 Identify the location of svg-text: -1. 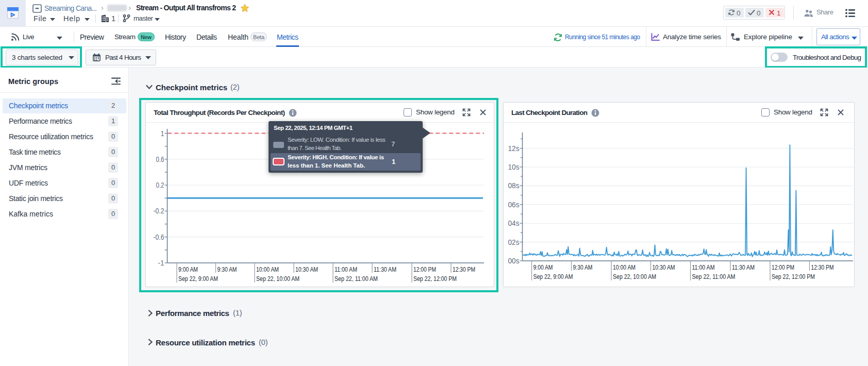
(161, 263).